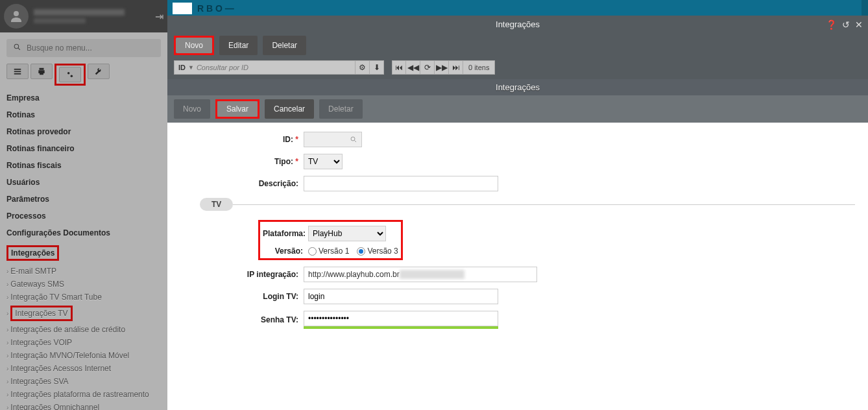 The height and width of the screenshot is (410, 868). Describe the element at coordinates (160, 17) in the screenshot. I see `logout-icon: ⇥` at that location.